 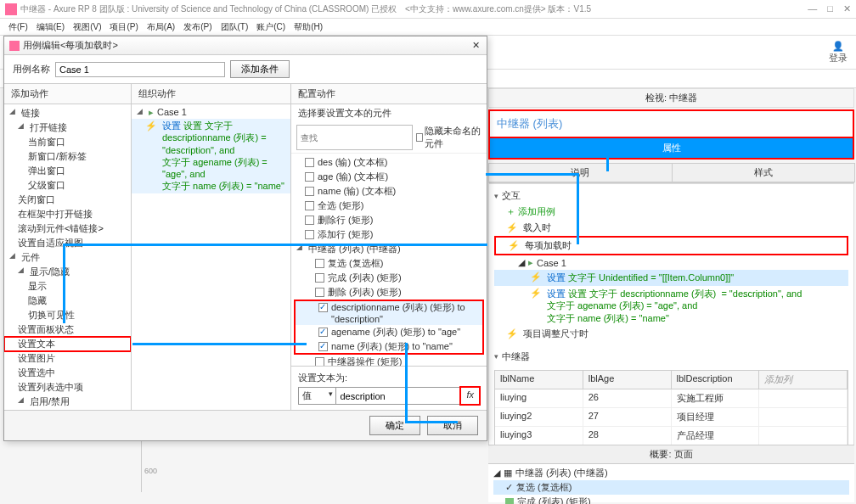 What do you see at coordinates (671, 124) in the screenshot?
I see `widget-name-header: 中继器 (列表)` at bounding box center [671, 124].